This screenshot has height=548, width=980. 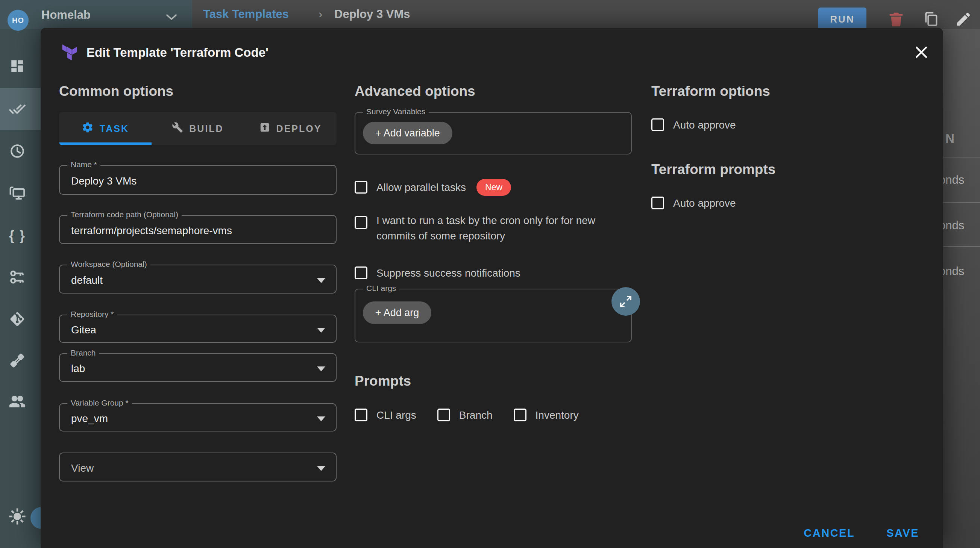 I want to click on cancel-button: CANCEL, so click(x=829, y=533).